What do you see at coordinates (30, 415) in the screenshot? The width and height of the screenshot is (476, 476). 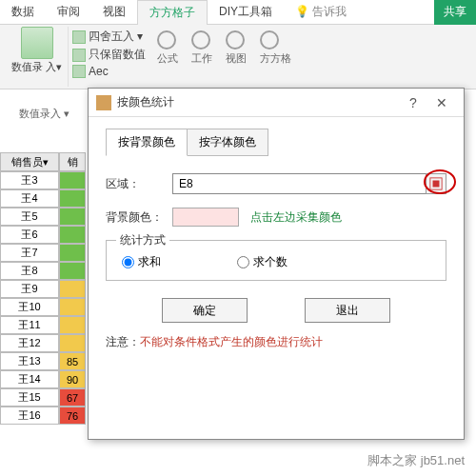 I see `cell-name: 王16` at bounding box center [30, 415].